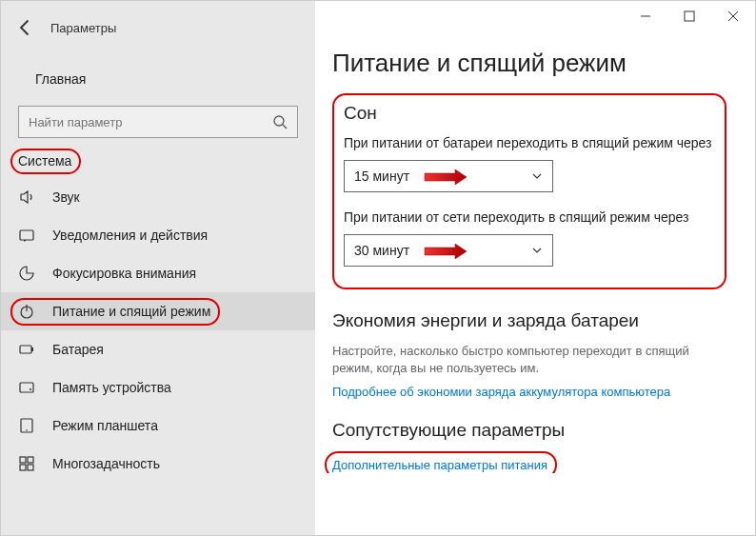  I want to click on nav-item-label: Уведомления и действия, so click(129, 235).